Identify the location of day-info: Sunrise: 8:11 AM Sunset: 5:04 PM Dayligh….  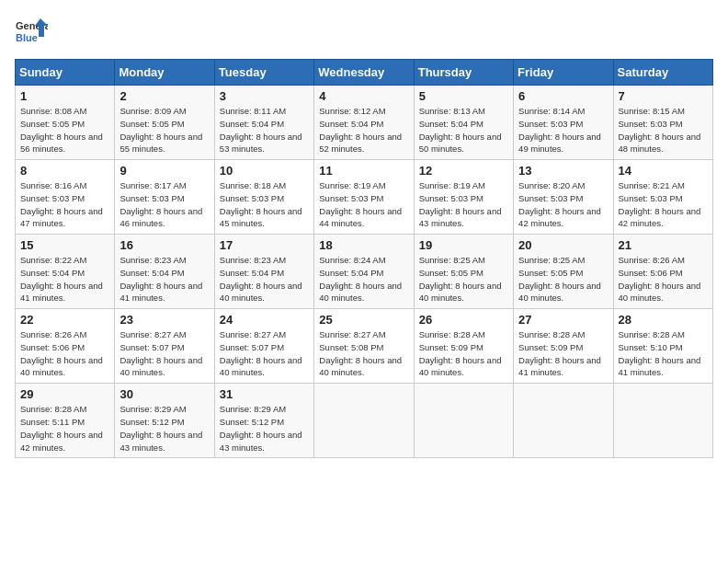
(265, 131).